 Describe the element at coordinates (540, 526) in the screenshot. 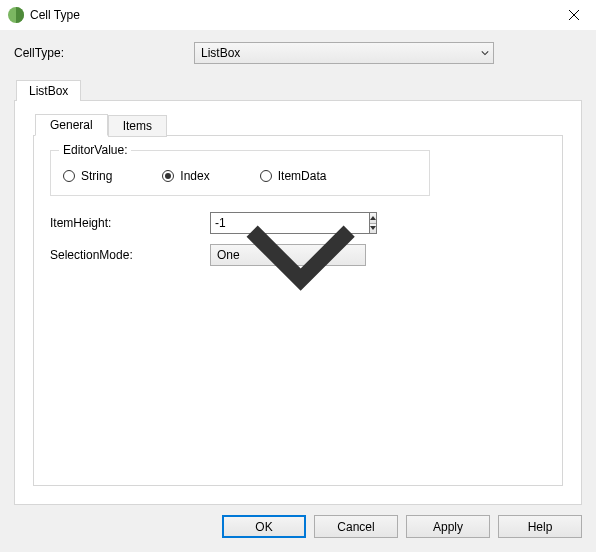

I see `help-button: Help` at that location.